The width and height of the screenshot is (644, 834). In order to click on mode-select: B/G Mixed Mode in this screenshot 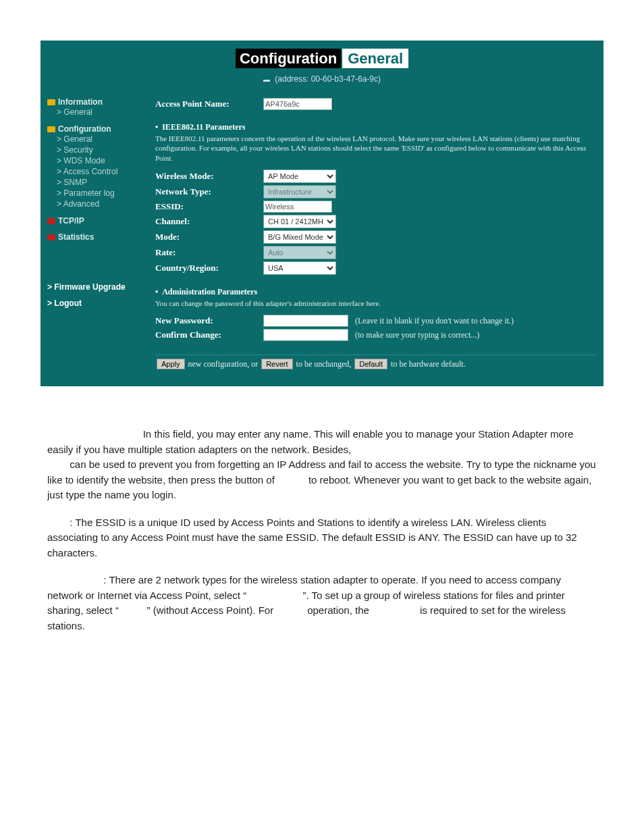, I will do `click(300, 237)`.